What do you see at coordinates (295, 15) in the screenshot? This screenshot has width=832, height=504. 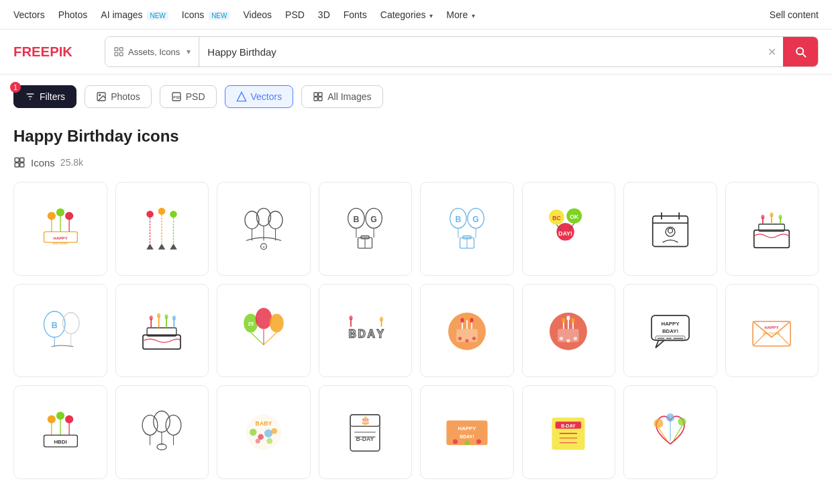 I see `nav-psd: PSD` at bounding box center [295, 15].